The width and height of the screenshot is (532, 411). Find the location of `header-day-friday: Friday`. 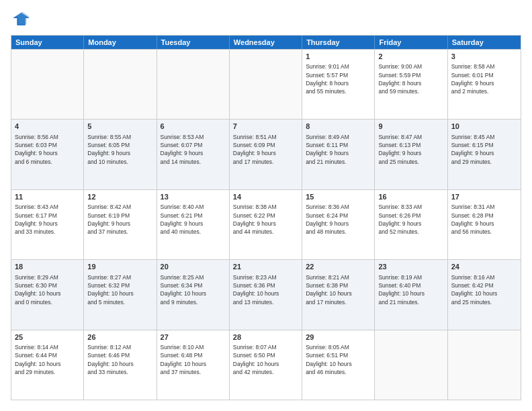

header-day-friday: Friday is located at coordinates (411, 42).